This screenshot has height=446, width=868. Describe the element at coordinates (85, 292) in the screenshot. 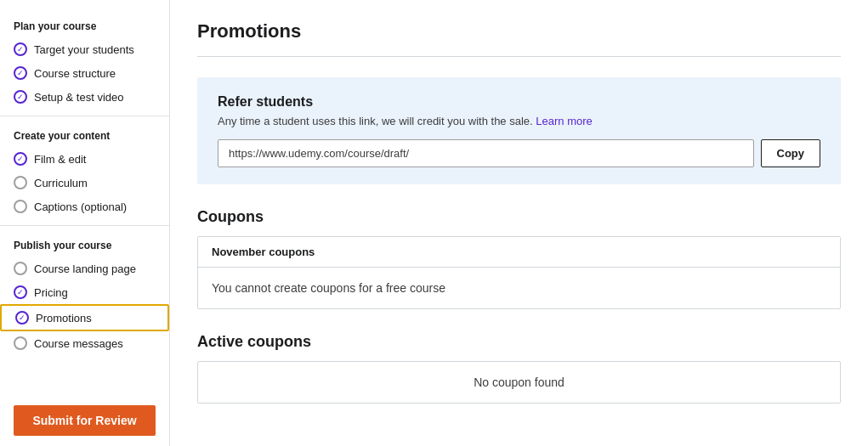

I see `sidebar-item-pricing: ✓ Pricing` at that location.